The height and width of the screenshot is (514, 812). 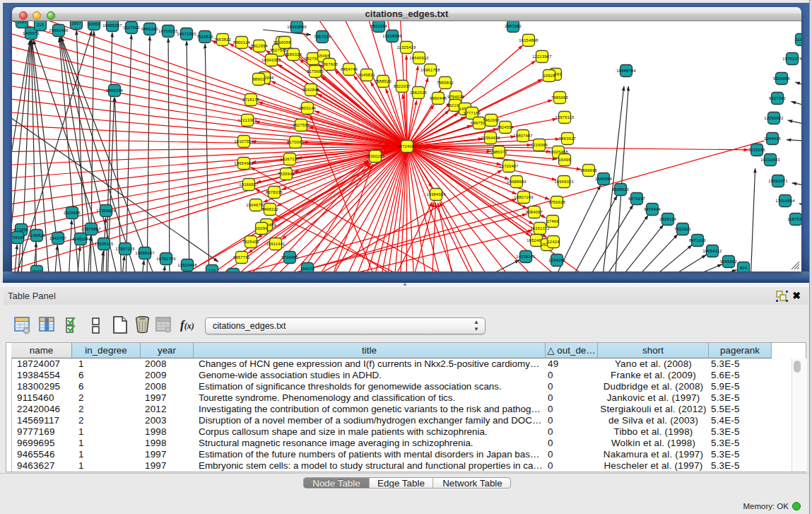 I want to click on svg-text: 9084067, so click(x=534, y=212).